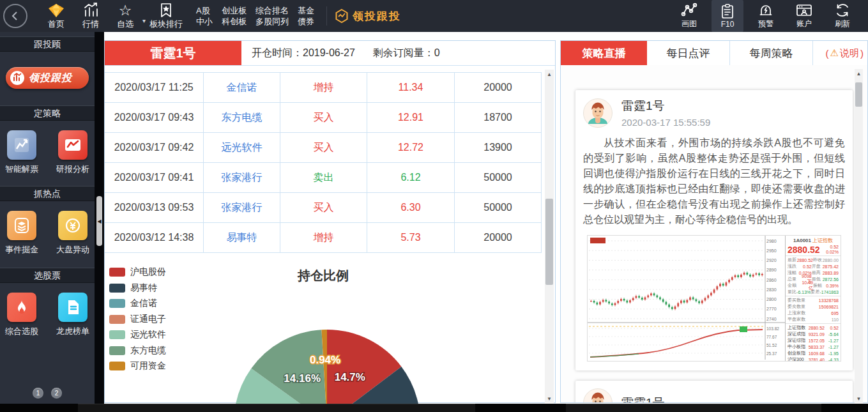  What do you see at coordinates (234, 22) in the screenshot?
I see `nav-group-bottom: 科创板` at bounding box center [234, 22].